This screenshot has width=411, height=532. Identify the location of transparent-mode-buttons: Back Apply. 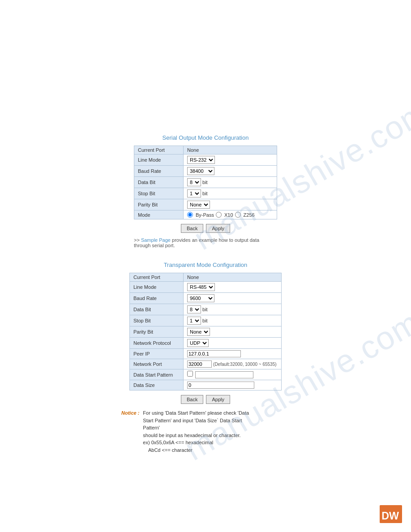
(206, 399).